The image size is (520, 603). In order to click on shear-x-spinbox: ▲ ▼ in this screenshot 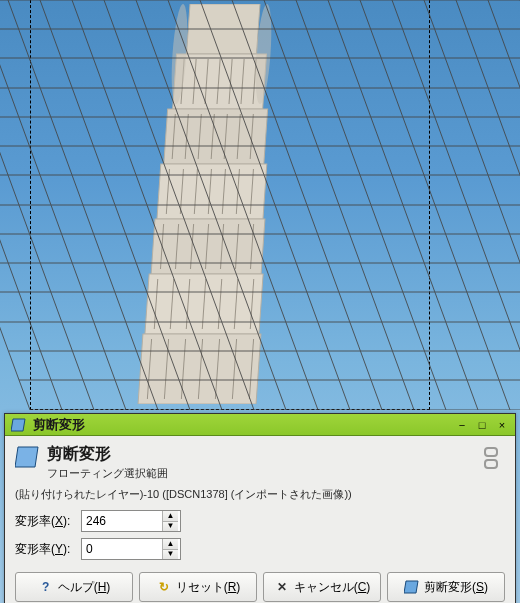, I will do `click(131, 521)`.